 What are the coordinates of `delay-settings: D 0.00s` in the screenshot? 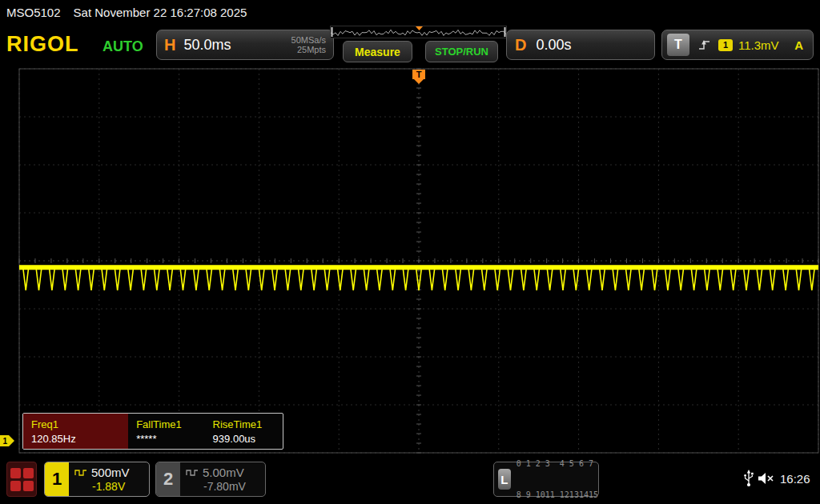 It's located at (581, 45).